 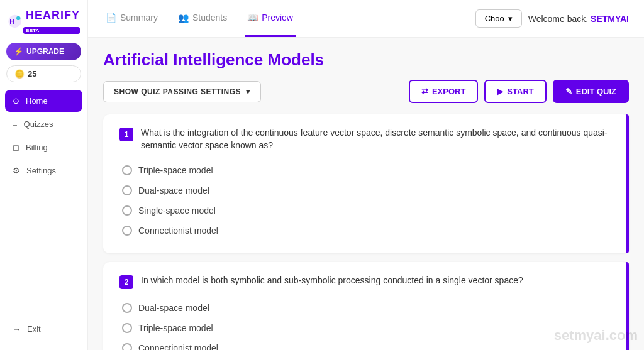 I want to click on answer-label-q1d: Connectionist model, so click(x=179, y=231).